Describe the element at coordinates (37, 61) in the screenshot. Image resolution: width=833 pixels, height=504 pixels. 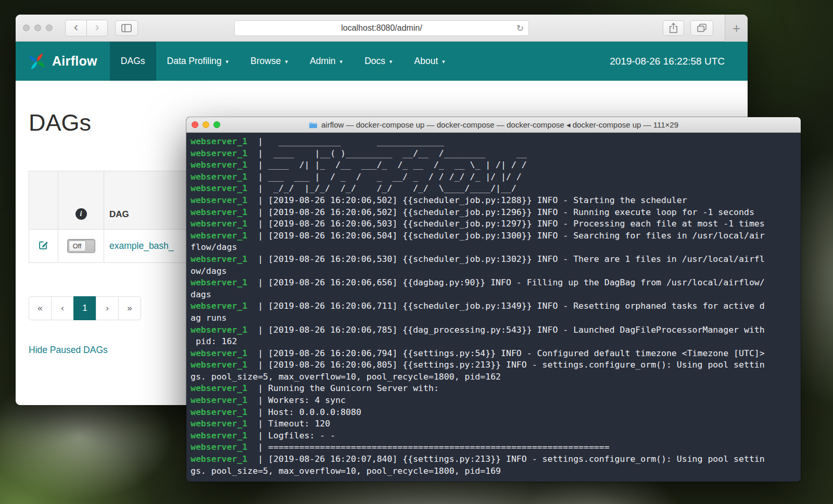
I see `airflow-logo-icon` at that location.